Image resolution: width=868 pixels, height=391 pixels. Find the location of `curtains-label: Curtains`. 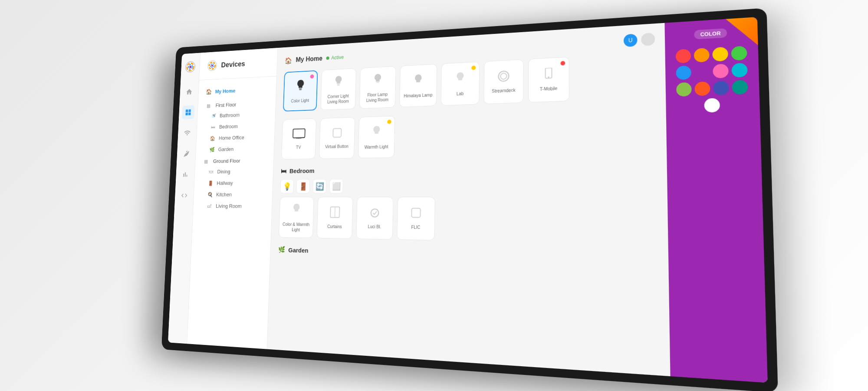

curtains-label: Curtains is located at coordinates (335, 227).